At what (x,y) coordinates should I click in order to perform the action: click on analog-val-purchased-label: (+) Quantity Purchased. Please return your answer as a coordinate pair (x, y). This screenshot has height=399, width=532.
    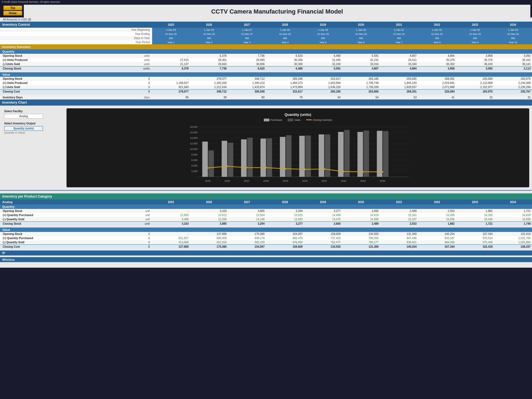
    Looking at the image, I should click on (32, 238).